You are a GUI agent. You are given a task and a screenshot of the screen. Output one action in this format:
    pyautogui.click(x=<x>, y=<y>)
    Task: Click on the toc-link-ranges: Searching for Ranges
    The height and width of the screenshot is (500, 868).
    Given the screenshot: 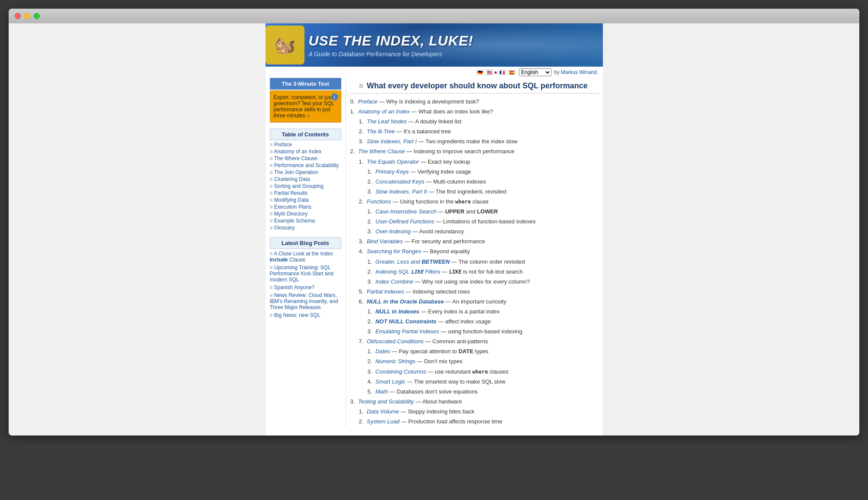 What is the action you would take?
    pyautogui.click(x=394, y=251)
    